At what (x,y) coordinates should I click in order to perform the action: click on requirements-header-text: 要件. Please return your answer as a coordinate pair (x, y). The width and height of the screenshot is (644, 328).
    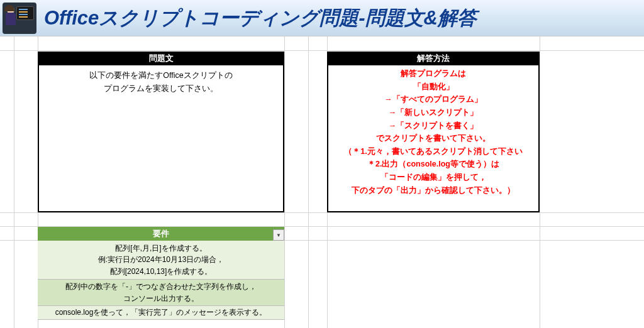
    Looking at the image, I should click on (161, 234).